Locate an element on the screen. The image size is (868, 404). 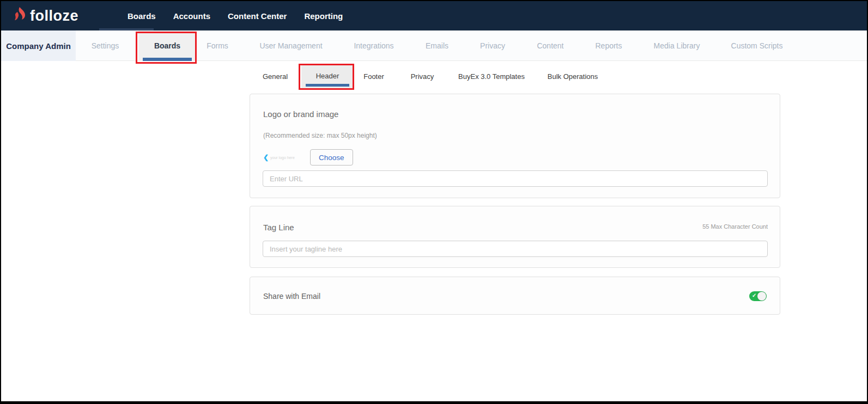
tagline-card: Tag Line 55 Max Character Count is located at coordinates (515, 237).